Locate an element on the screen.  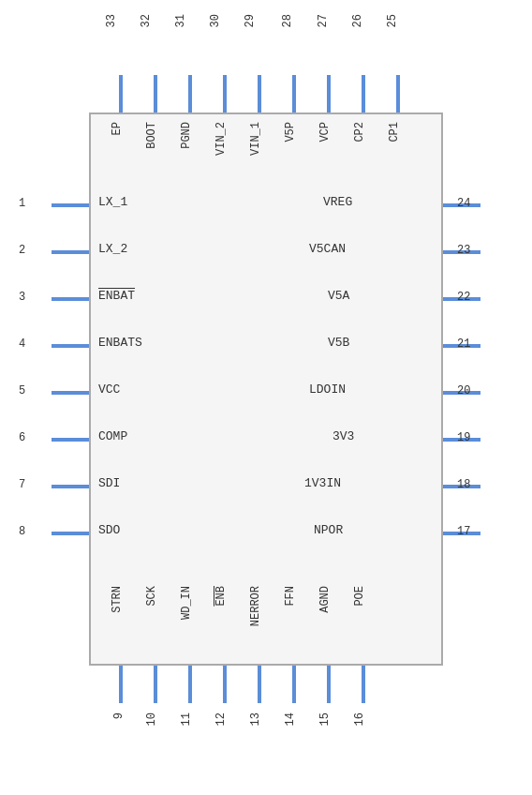
pin-20-number: 20 is located at coordinates (464, 391).